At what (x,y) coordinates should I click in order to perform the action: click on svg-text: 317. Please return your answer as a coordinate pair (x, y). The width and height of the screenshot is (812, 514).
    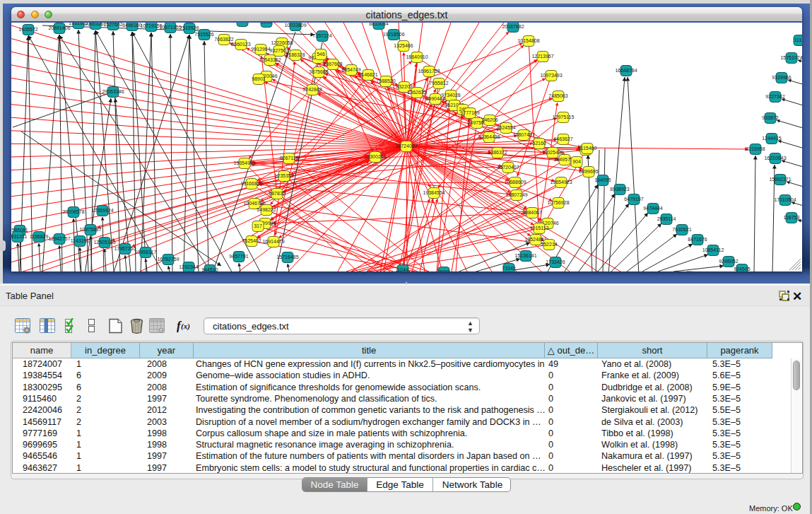
    Looking at the image, I should click on (258, 226).